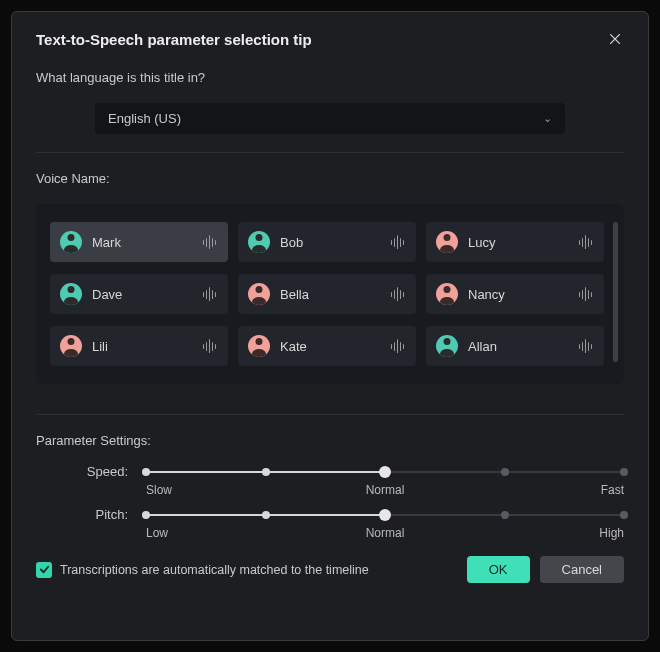 The height and width of the screenshot is (652, 660). I want to click on voice-name-label: Lucy, so click(524, 242).